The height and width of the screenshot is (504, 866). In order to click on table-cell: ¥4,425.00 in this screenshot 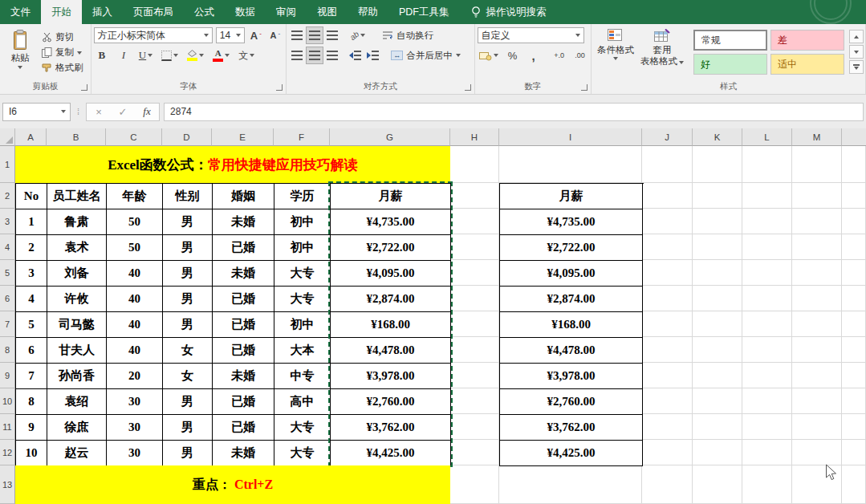, I will do `click(391, 453)`.